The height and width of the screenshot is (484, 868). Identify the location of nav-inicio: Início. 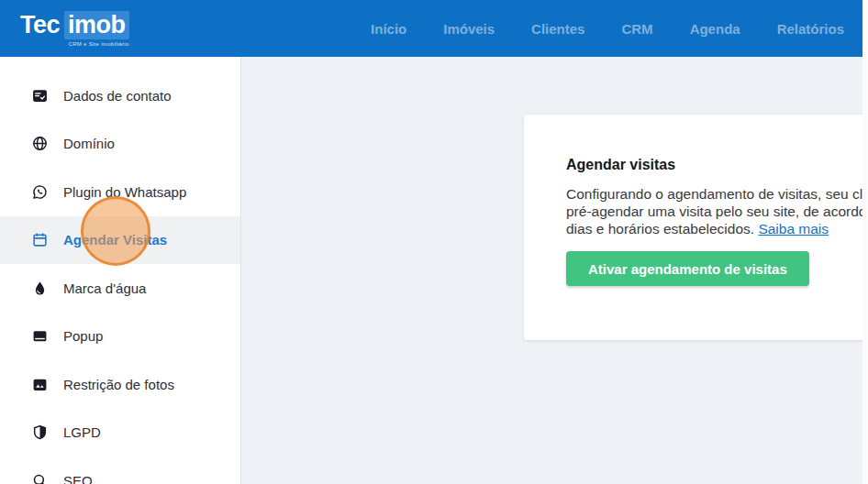
(389, 29).